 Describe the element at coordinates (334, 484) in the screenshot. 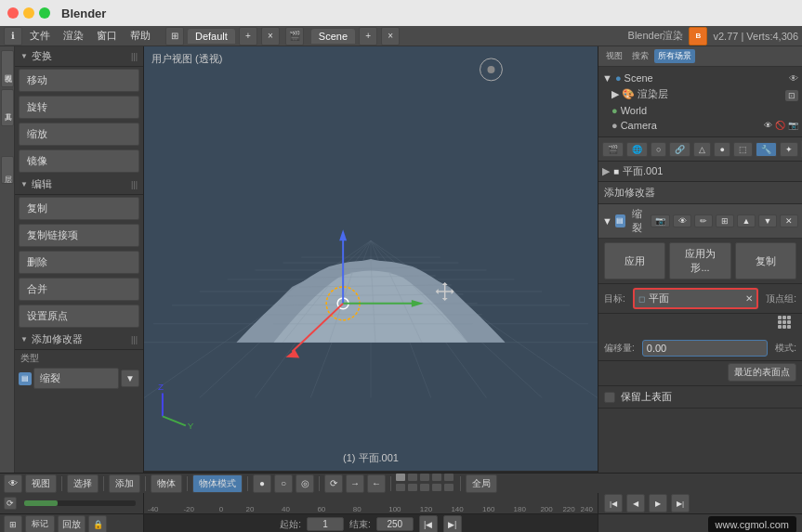

I see `pivot-btn: ⟳` at that location.